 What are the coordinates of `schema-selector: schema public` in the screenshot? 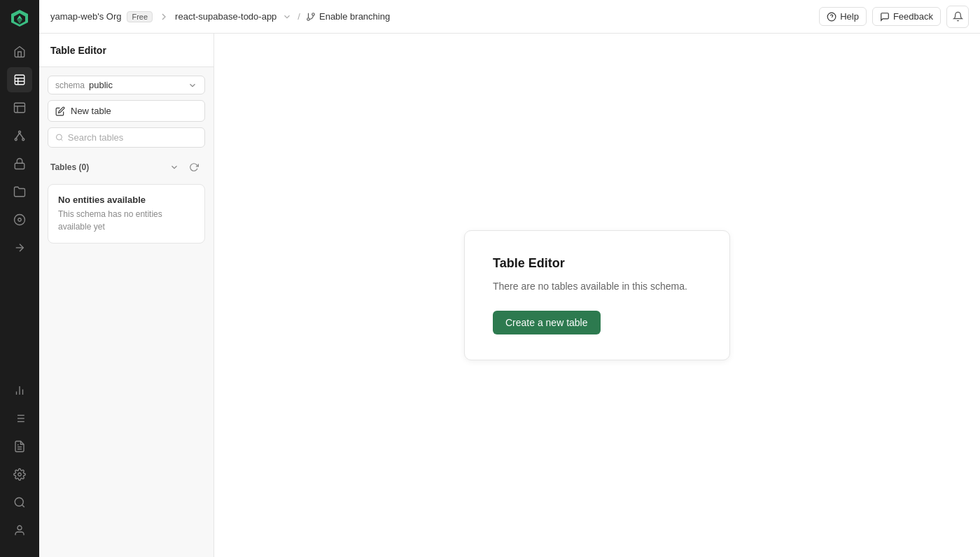 It's located at (126, 85).